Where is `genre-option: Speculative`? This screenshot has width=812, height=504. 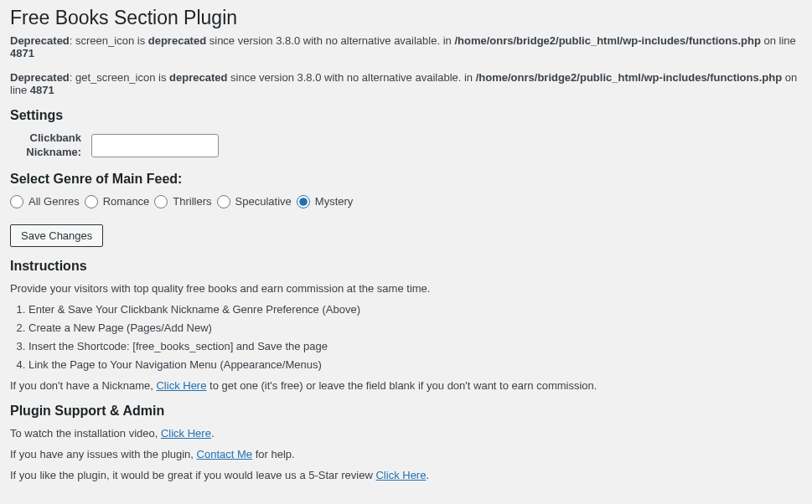 genre-option: Speculative is located at coordinates (255, 202).